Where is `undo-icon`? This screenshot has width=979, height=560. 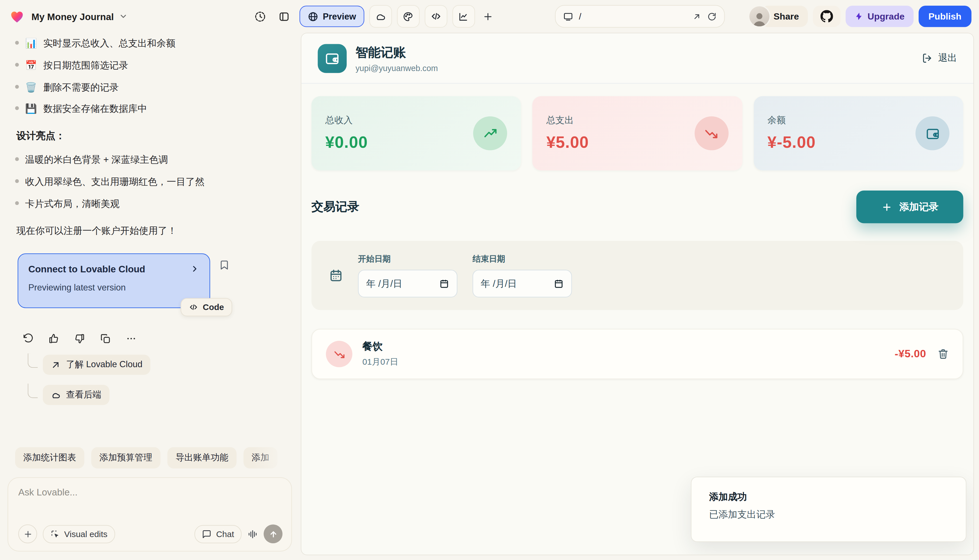
undo-icon is located at coordinates (28, 338).